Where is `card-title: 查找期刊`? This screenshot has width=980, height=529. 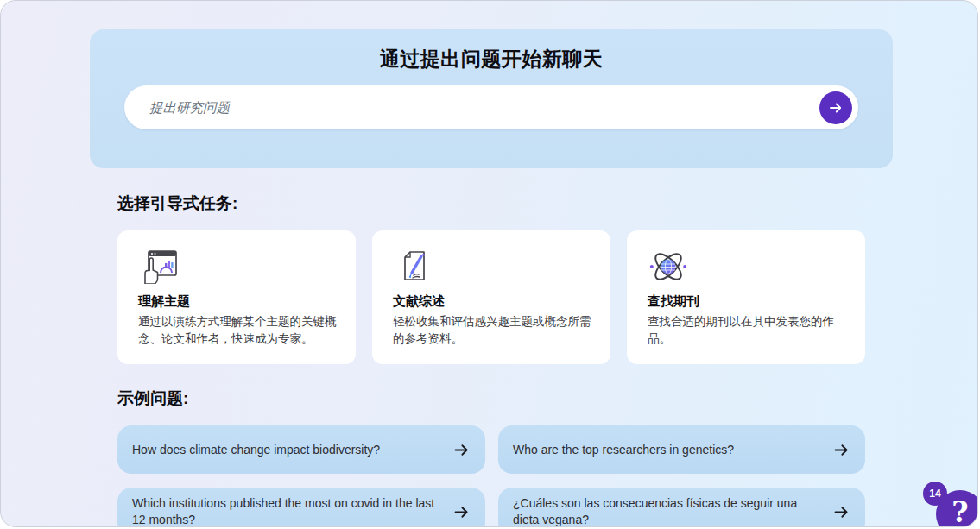
card-title: 查找期刊 is located at coordinates (747, 302).